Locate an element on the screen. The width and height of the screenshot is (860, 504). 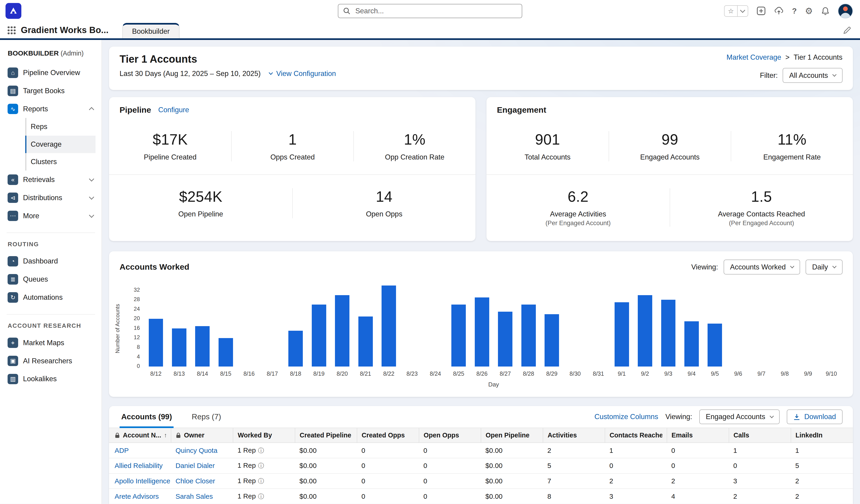
column-header-owner: Owner is located at coordinates (202, 435).